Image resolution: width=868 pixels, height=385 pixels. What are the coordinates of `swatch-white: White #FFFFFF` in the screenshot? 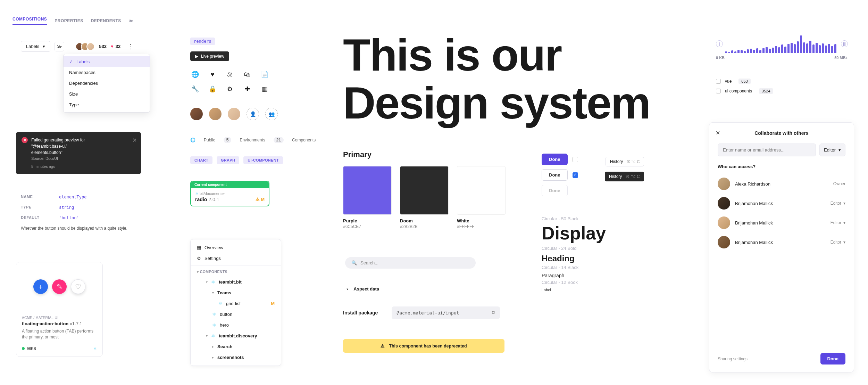 It's located at (481, 197).